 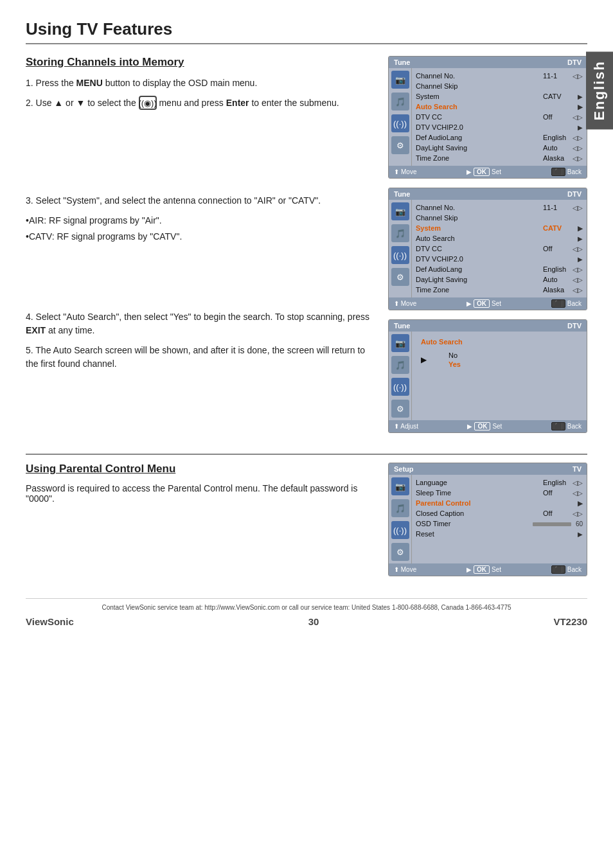 What do you see at coordinates (488, 172) in the screenshot?
I see `osd-footer1: ⬆ Move ▶ OK Set ⬛ Back` at bounding box center [488, 172].